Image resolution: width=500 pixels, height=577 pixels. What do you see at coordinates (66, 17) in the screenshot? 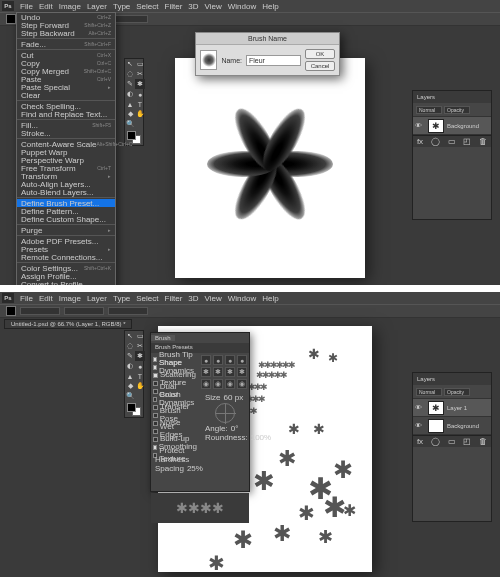
I see `menu-item: UndoCtrl+Z` at bounding box center [66, 17].